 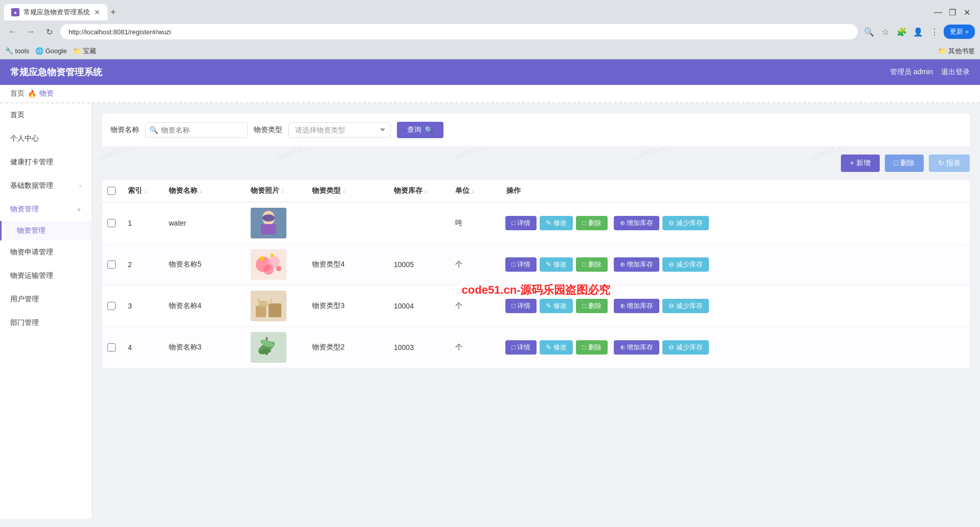 I want to click on sidebar-item-home: 首页, so click(x=46, y=115).